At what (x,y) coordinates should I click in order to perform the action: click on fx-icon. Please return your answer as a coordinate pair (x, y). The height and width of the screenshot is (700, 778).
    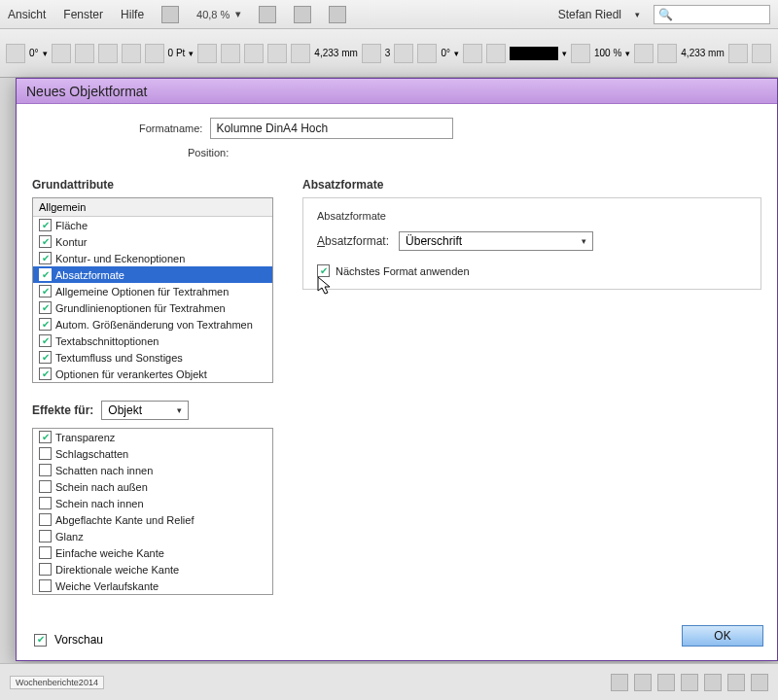
    Looking at the image, I should click on (254, 53).